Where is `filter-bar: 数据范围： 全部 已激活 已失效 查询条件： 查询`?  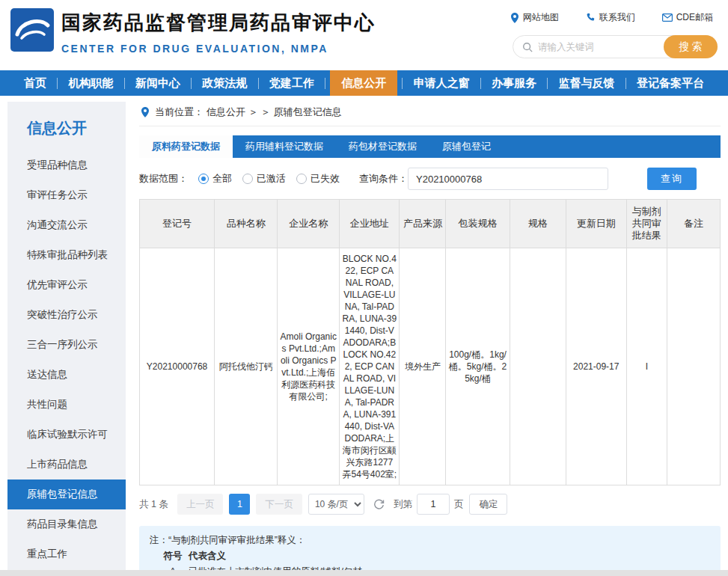 filter-bar: 数据范围： 全部 已激活 已失效 查询条件： 查询 is located at coordinates (429, 179).